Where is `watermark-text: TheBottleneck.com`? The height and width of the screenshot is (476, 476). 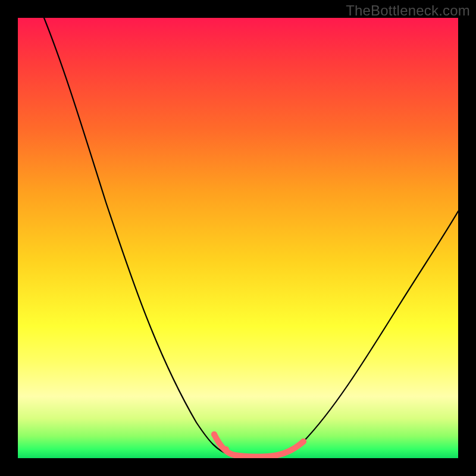 watermark-text: TheBottleneck.com is located at coordinates (408, 11).